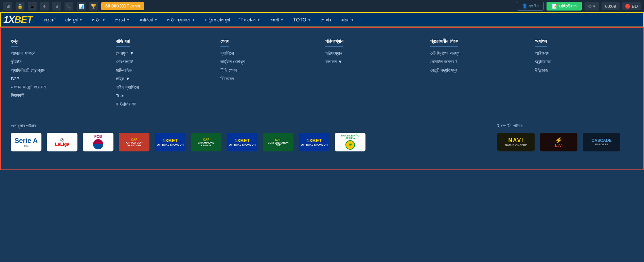 The image size is (644, 262). Describe the element at coordinates (564, 6) in the screenshot. I see `register-button: 📝 রেজিস্ট্রেশন` at that location.